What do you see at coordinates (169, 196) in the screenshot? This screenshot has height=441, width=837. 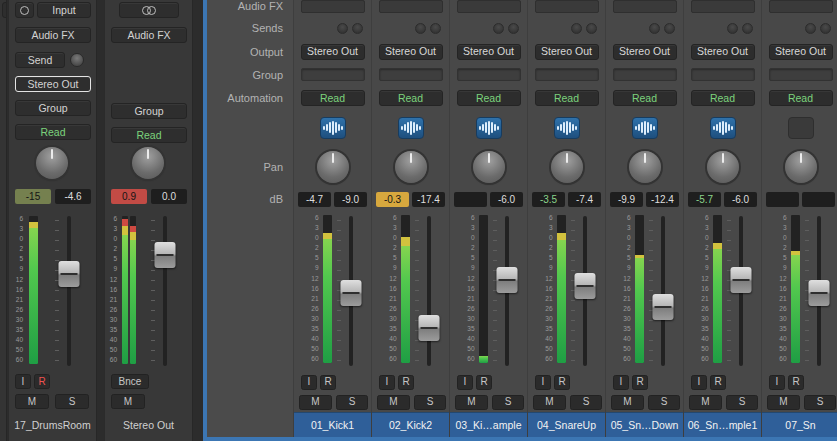 I see `volume-display: 0.0` at bounding box center [169, 196].